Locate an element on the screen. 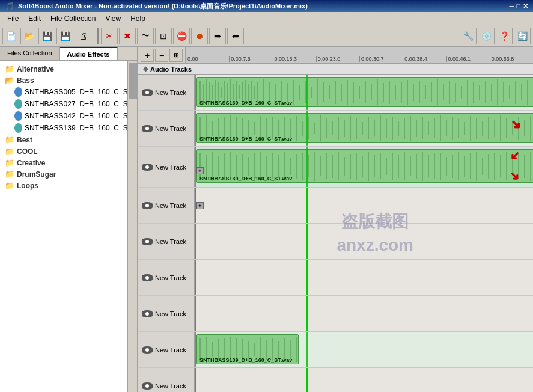 The height and width of the screenshot is (392, 533). track-content: + is located at coordinates (364, 206).